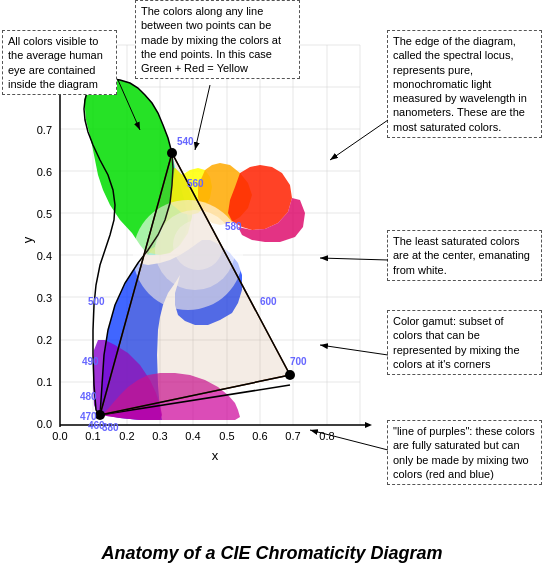  Describe the element at coordinates (268, 302) in the screenshot. I see `svg-text: 600` at that location.